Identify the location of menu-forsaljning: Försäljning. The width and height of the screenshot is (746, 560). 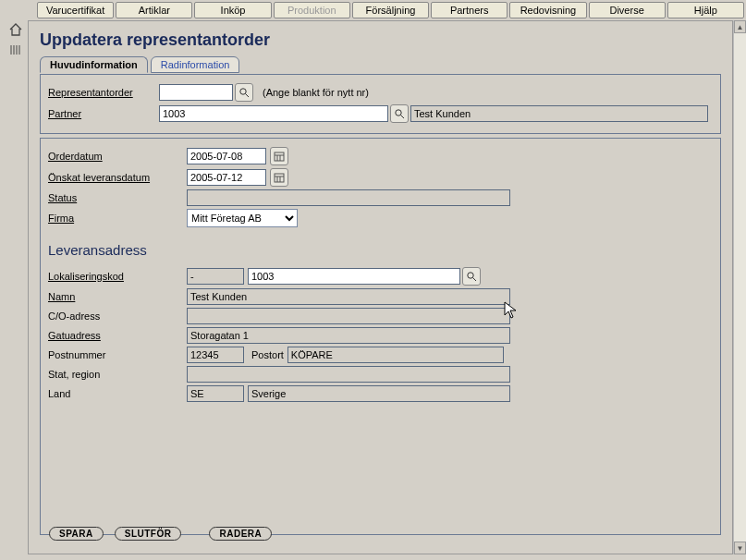
(390, 10).